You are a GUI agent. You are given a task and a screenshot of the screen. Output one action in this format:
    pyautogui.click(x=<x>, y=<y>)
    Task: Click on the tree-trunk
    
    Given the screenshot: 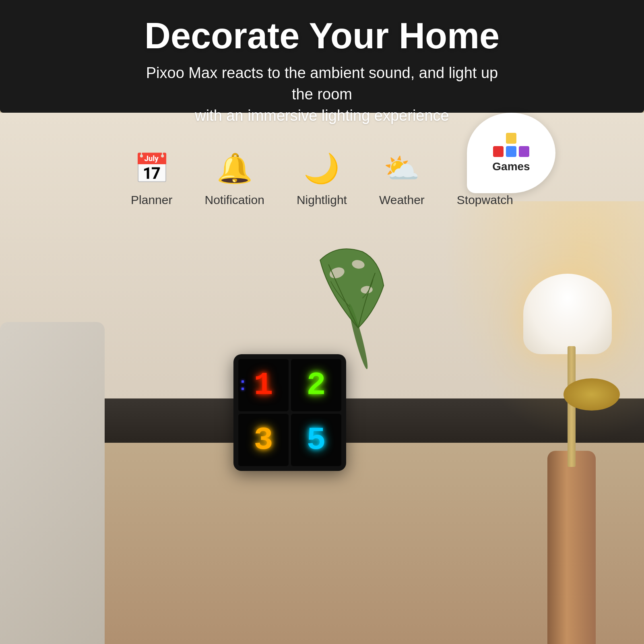 What is the action you would take?
    pyautogui.click(x=572, y=547)
    